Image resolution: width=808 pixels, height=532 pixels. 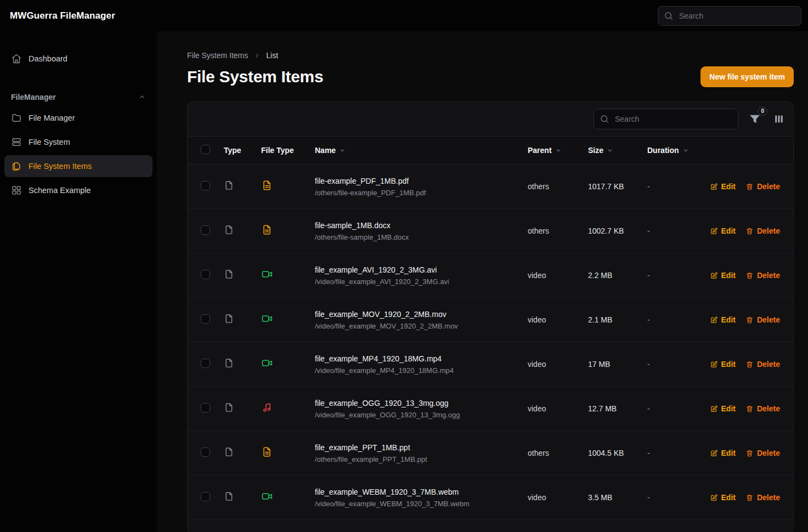 What do you see at coordinates (418, 448) in the screenshot?
I see `file-name: file_example_PPT_1MB.ppt` at bounding box center [418, 448].